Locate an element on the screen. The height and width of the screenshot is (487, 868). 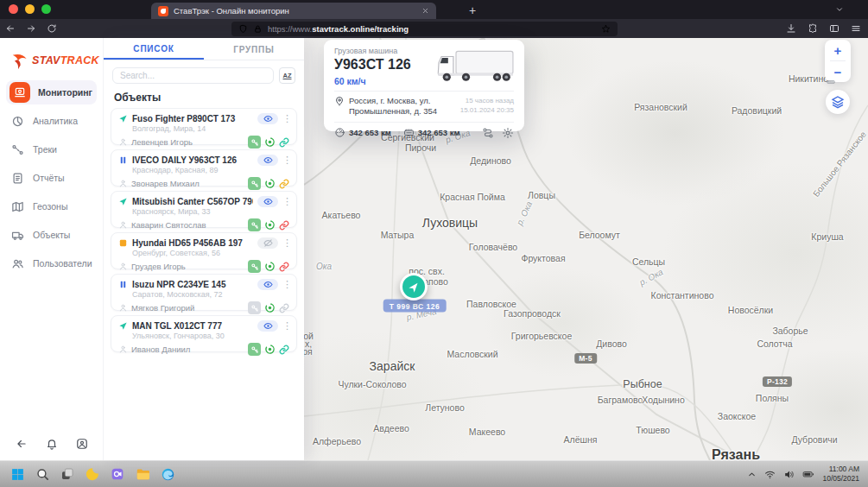
vehicle-name: Fuso Fighter Р890СТ 173 is located at coordinates (193, 119).